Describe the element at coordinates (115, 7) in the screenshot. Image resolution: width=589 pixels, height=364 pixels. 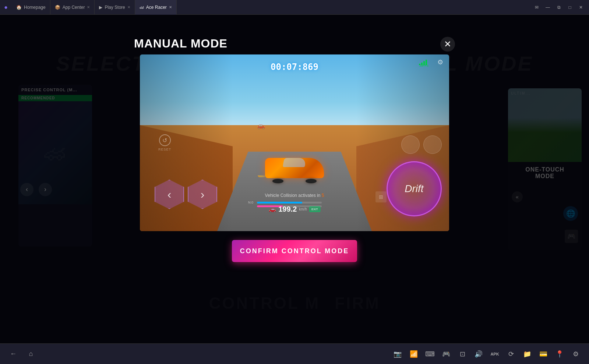
I see `tab-playstore: ▶ Play Store ✕` at that location.